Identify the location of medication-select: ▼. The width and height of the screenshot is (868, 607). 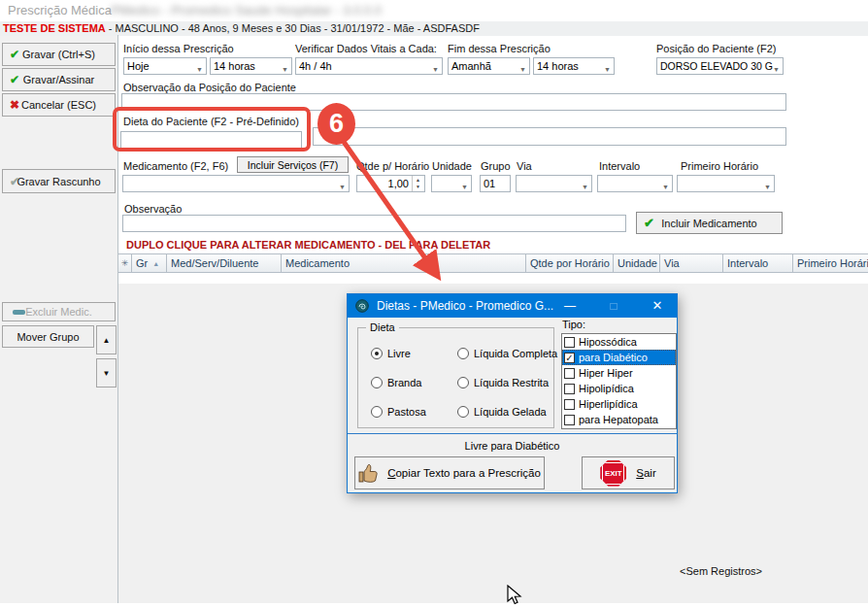
(236, 184).